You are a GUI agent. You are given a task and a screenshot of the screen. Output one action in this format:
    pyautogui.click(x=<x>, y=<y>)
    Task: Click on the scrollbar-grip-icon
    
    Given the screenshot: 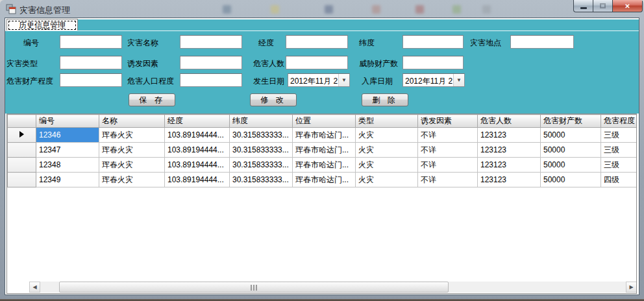 What is the action you would take?
    pyautogui.click(x=254, y=288)
    